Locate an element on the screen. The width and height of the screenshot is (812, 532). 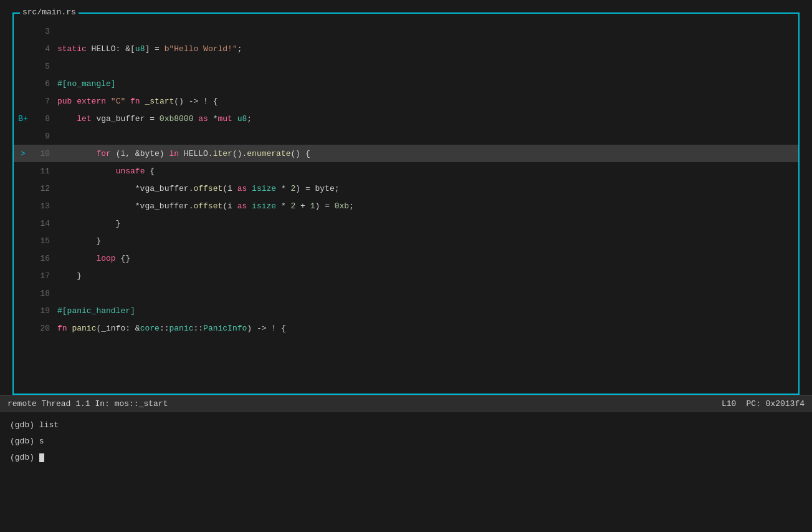
line-content-19: #[panic_handler] is located at coordinates (427, 311).